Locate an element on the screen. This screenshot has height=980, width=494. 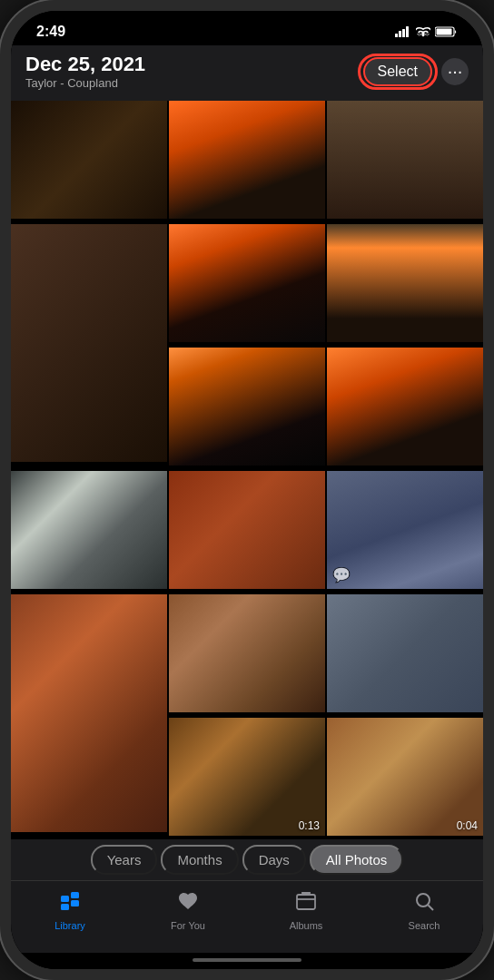
for-you-icon is located at coordinates (188, 904).